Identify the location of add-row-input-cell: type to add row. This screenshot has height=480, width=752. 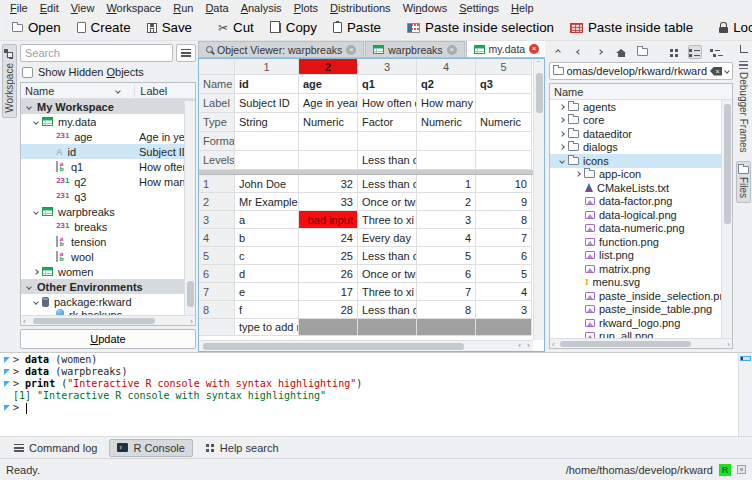
(267, 328).